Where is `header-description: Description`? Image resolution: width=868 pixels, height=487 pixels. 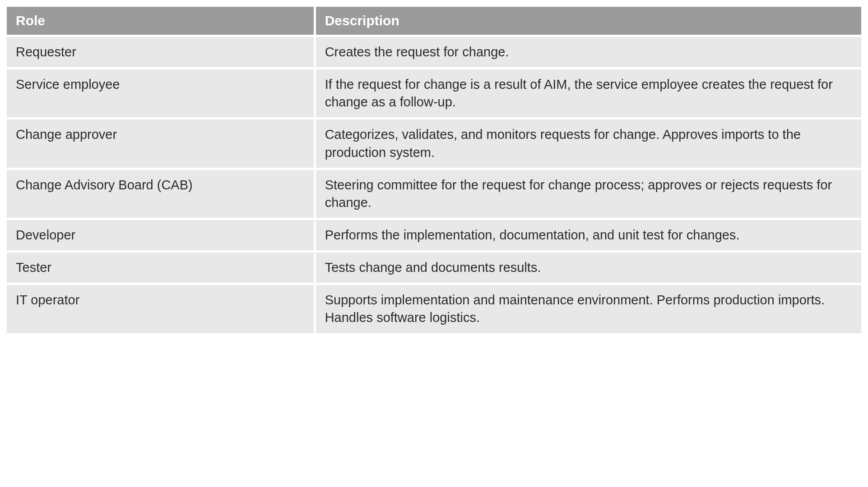 header-description: Description is located at coordinates (589, 21).